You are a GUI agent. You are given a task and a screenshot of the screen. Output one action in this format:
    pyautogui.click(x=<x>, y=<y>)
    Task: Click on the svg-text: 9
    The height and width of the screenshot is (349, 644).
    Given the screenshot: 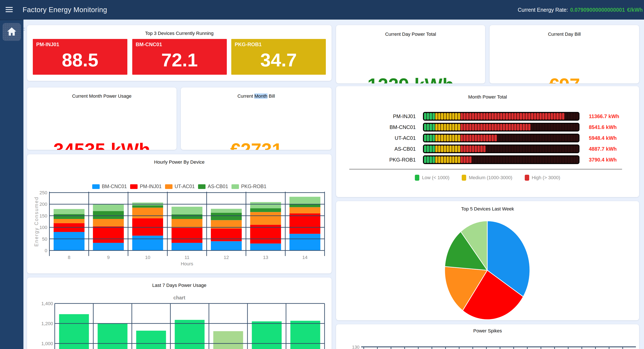 What is the action you would take?
    pyautogui.click(x=108, y=257)
    